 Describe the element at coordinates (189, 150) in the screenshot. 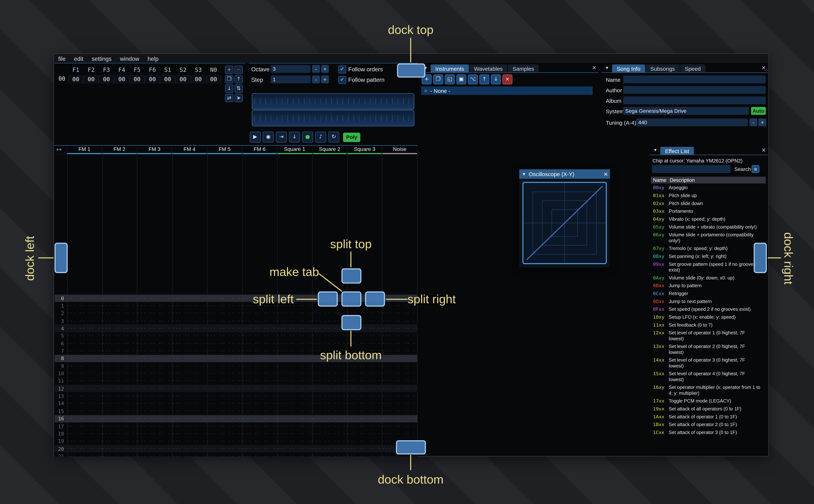

I see `channel-header-fm-4: FM 4` at that location.